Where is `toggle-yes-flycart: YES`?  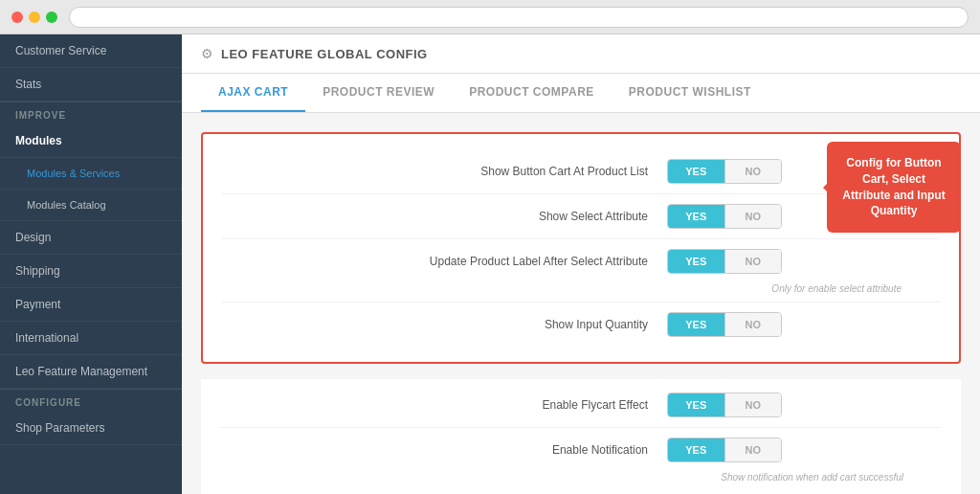
toggle-yes-flycart: YES is located at coordinates (697, 405).